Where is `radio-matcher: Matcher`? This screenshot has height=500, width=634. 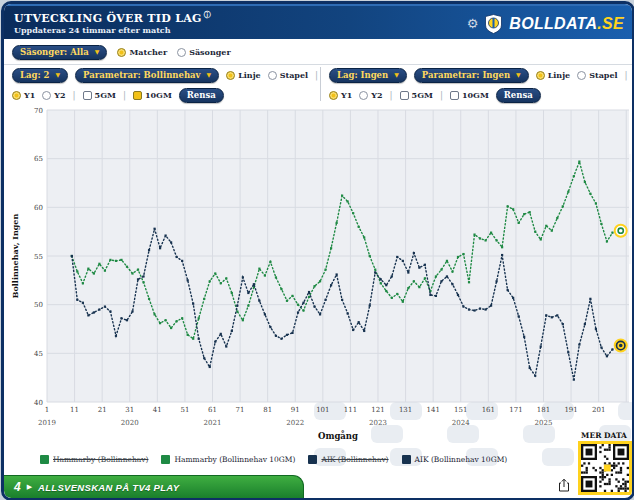 radio-matcher: Matcher is located at coordinates (142, 52).